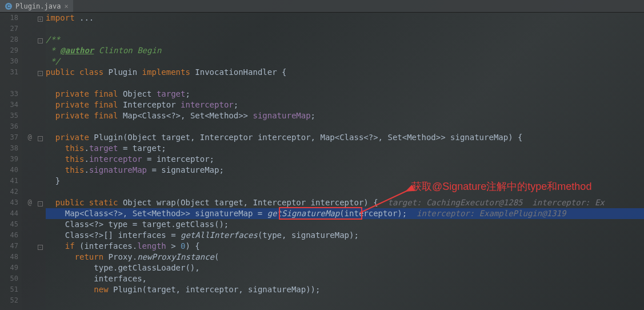 Image resolution: width=644 pixels, height=310 pixels. What do you see at coordinates (345, 137) in the screenshot?
I see `code-line: private Plugin(Object target, Intercepto…` at bounding box center [345, 137].